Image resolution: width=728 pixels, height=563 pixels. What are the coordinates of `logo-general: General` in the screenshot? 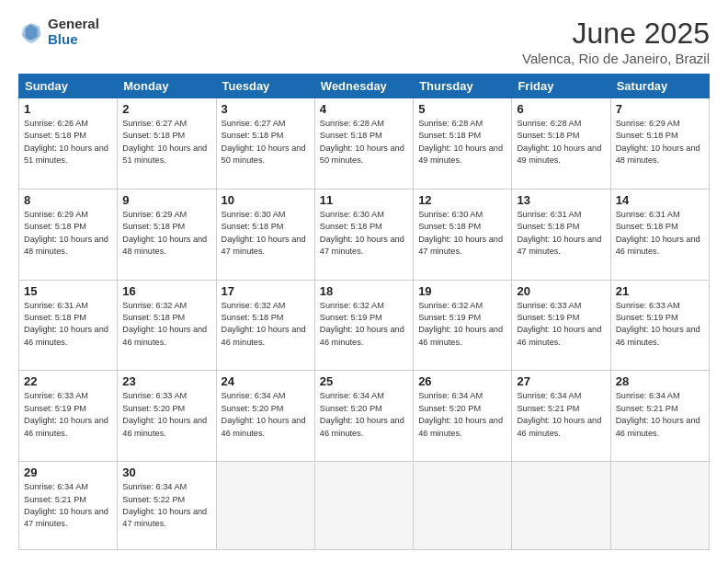 It's located at (74, 24).